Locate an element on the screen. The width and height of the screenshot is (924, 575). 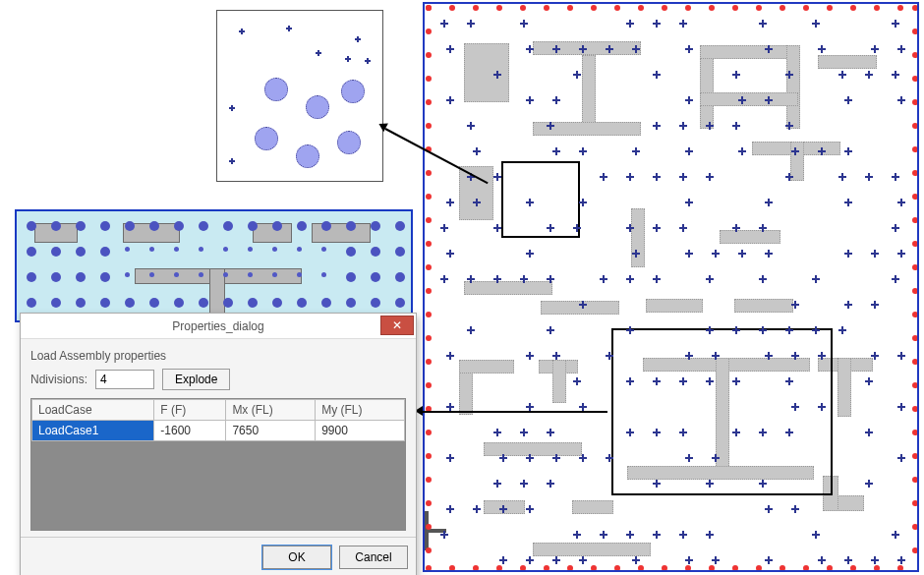
col-loadcase: LoadCase is located at coordinates (93, 411).